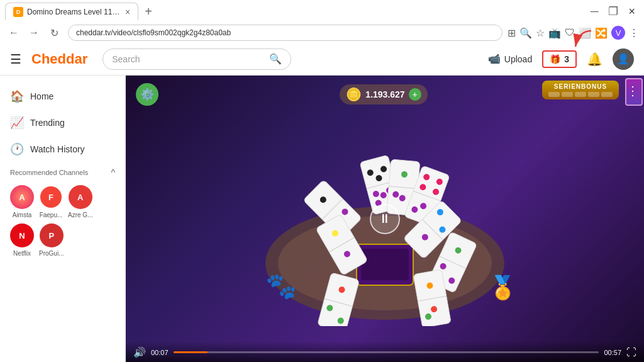  I want to click on bookmark-icon: ☆, so click(540, 33).